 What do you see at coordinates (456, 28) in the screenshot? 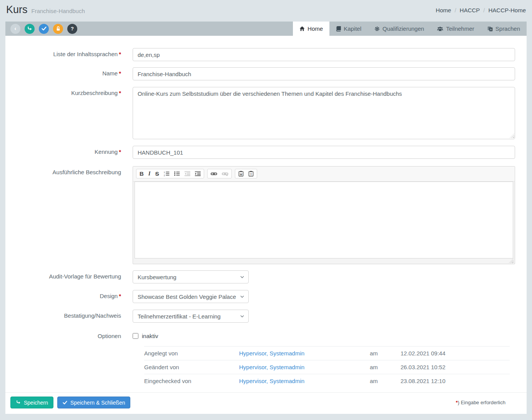
I see `tab-teilnehmer: Teilnehmer` at bounding box center [456, 28].